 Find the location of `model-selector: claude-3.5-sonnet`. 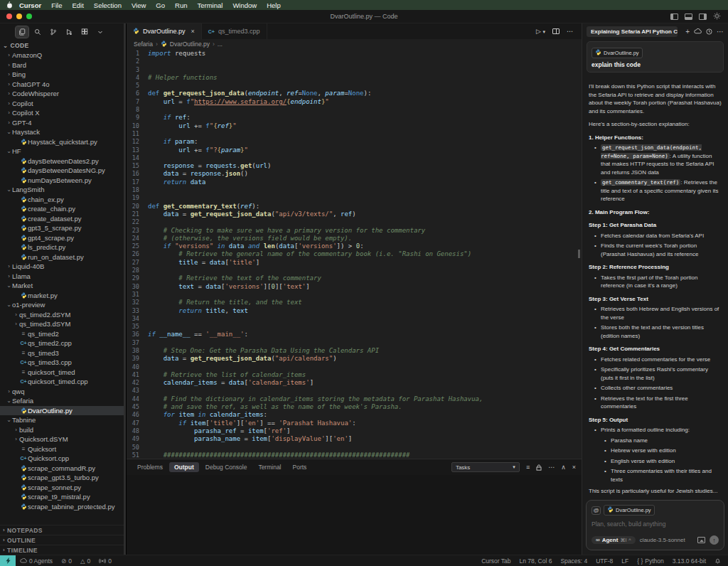

model-selector: claude-3.5-sonnet is located at coordinates (663, 540).